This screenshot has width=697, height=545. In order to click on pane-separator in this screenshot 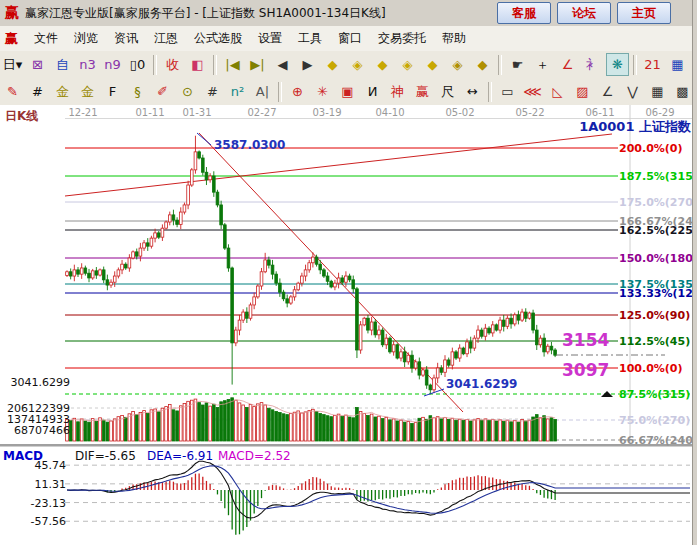, I will do `click(346, 446)`.